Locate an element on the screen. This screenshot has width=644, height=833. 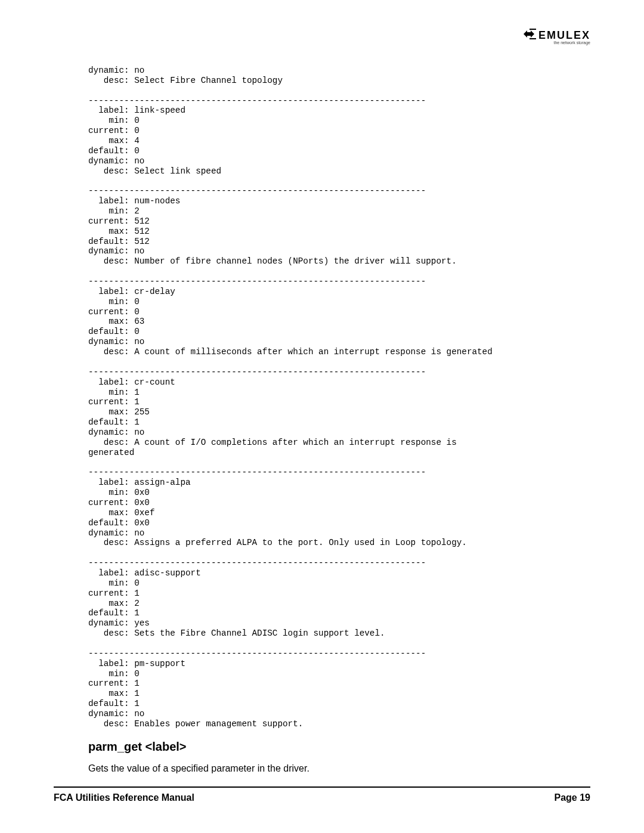
section-heading: parm_get <label> is located at coordinates (339, 747).